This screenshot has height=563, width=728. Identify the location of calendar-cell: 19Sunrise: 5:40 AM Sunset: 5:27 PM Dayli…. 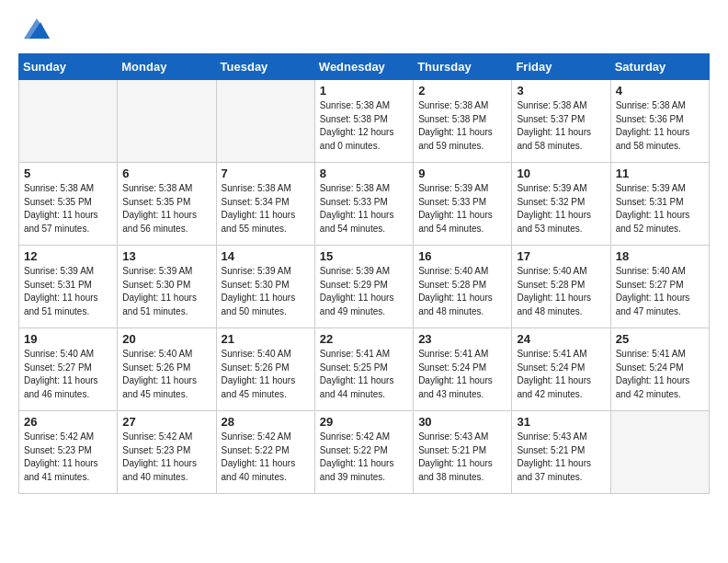
(68, 370).